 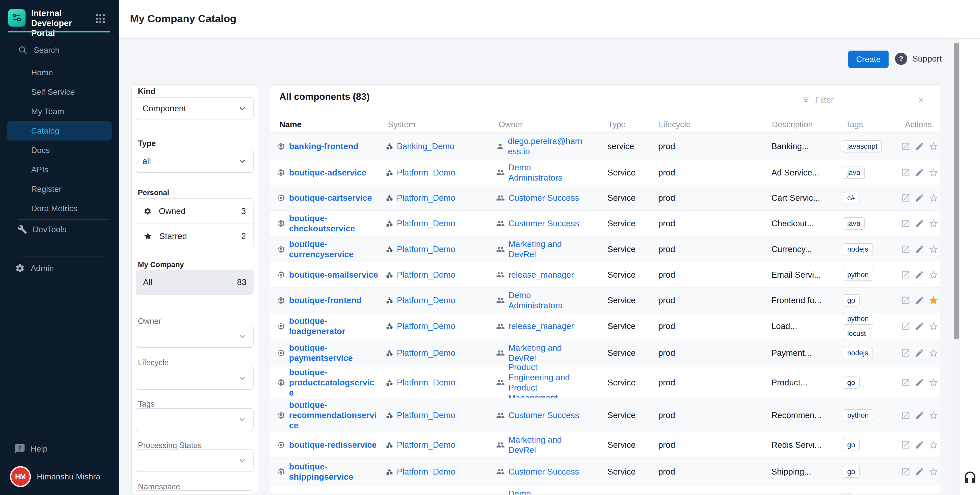 What do you see at coordinates (334, 353) in the screenshot?
I see `entity-name-link: boutique-paymentservice` at bounding box center [334, 353].